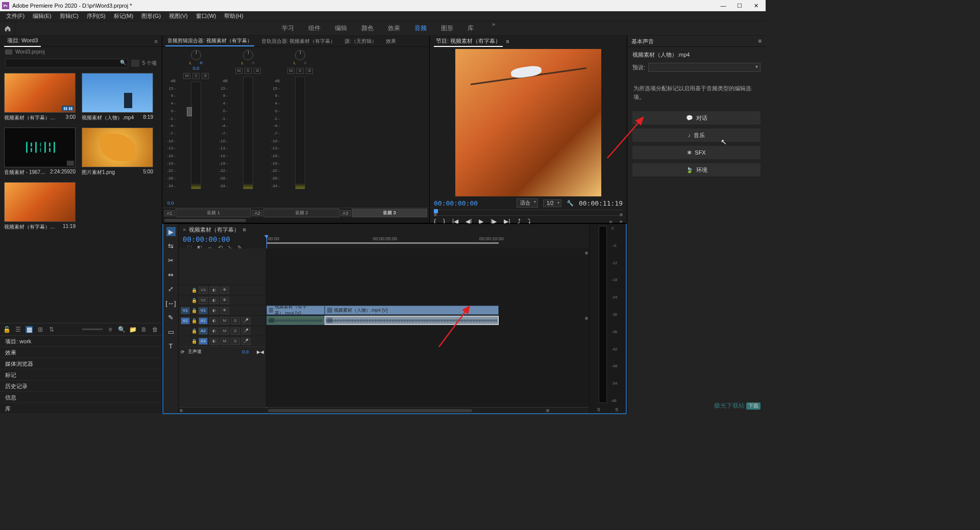  I want to click on track-target: V1, so click(203, 311).